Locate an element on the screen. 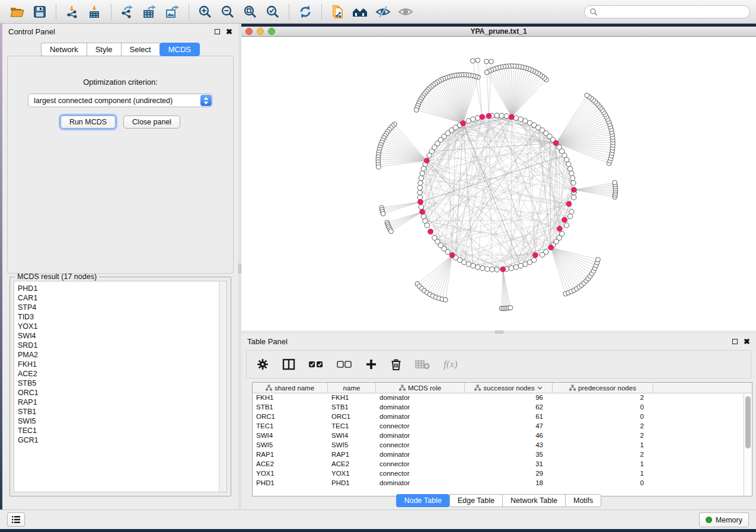  hide-network-image-icon is located at coordinates (383, 12).